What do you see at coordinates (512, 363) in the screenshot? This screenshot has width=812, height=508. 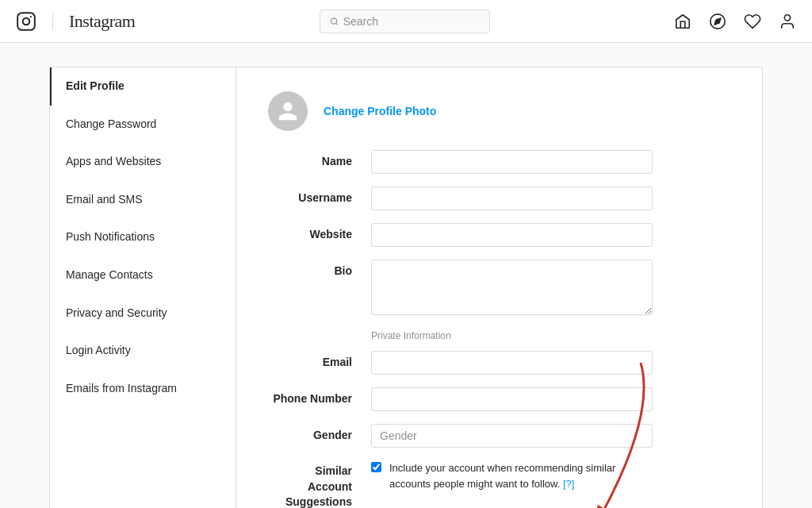 I see `email-input` at bounding box center [512, 363].